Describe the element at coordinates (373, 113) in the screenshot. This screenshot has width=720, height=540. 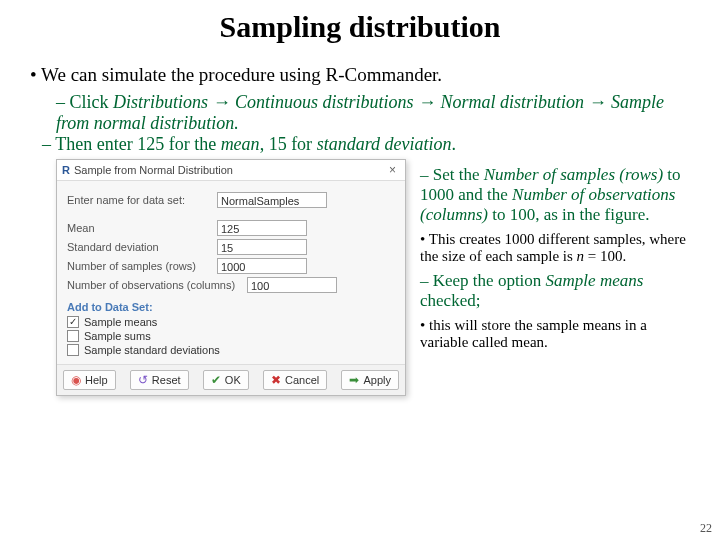
I see `nav-instruction: Click Distributions → Continuous distrib…` at that location.